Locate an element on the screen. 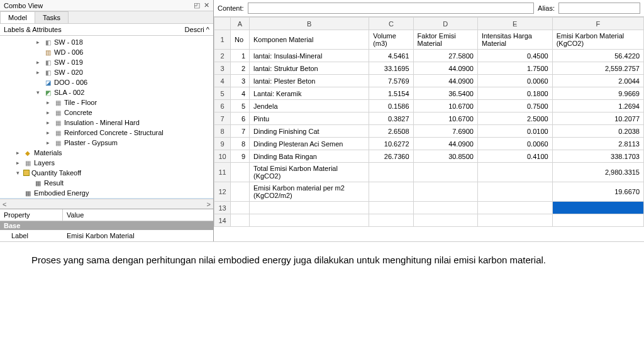  cell: 0.3827 is located at coordinates (391, 119).